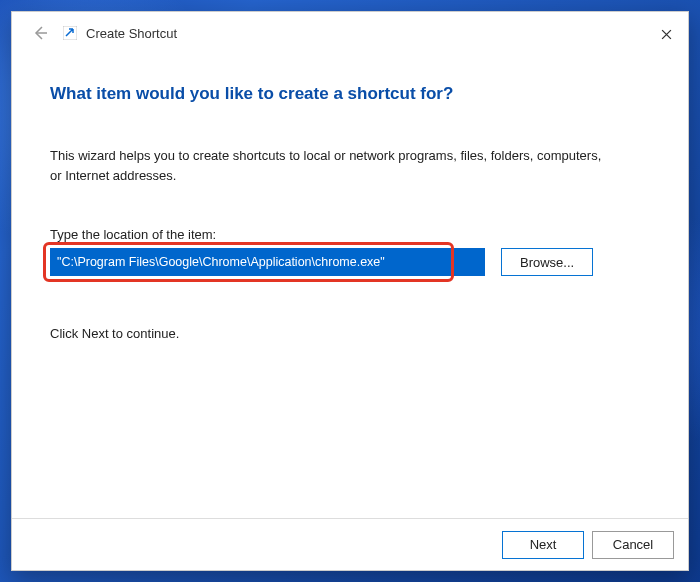 Image resolution: width=700 pixels, height=582 pixels. Describe the element at coordinates (350, 262) in the screenshot. I see `location-row: Browse...` at that location.